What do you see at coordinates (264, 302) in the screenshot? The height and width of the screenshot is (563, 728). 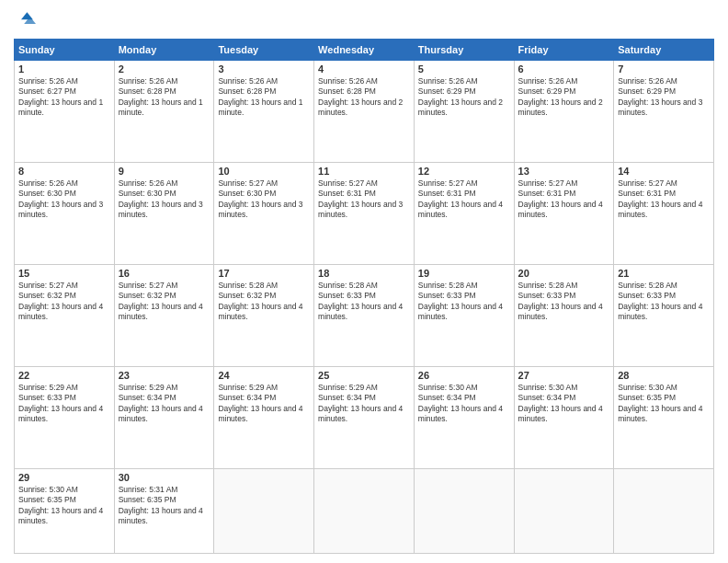 I see `day-info: Sunrise: 5:28 AMSunset: 6:32 PMDaylight:…` at bounding box center [264, 302].